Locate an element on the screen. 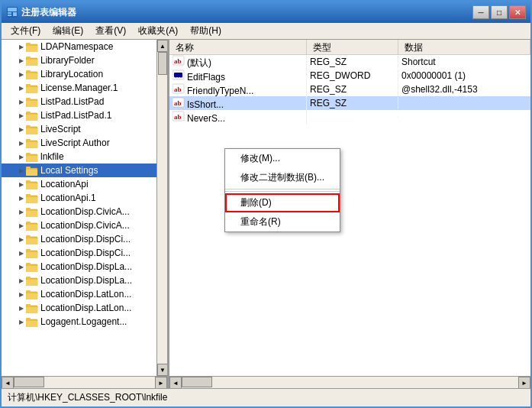  title-bar: 注册表编辑器 ─ □ ✕ is located at coordinates (266, 12).